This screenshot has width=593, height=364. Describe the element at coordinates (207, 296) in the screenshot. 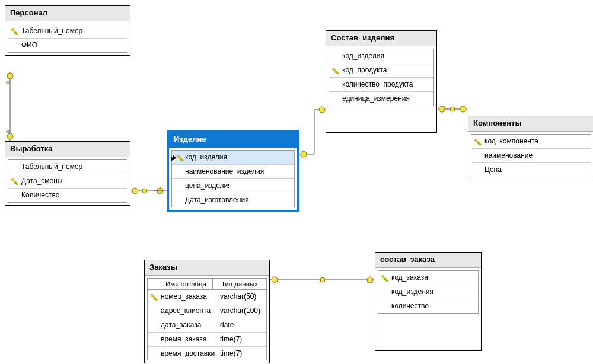

I see `field-row: номер_заказа varchar(50)` at that location.